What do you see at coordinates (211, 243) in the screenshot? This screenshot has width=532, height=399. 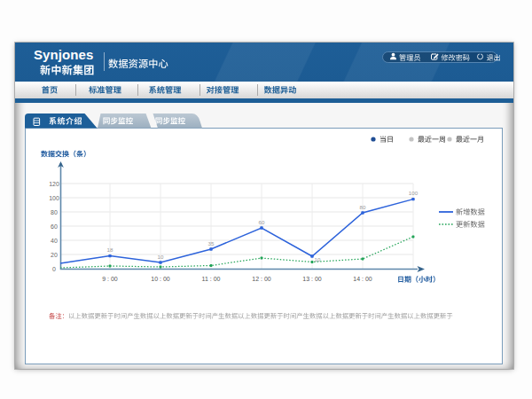 I see `svg-text: 35` at bounding box center [211, 243].